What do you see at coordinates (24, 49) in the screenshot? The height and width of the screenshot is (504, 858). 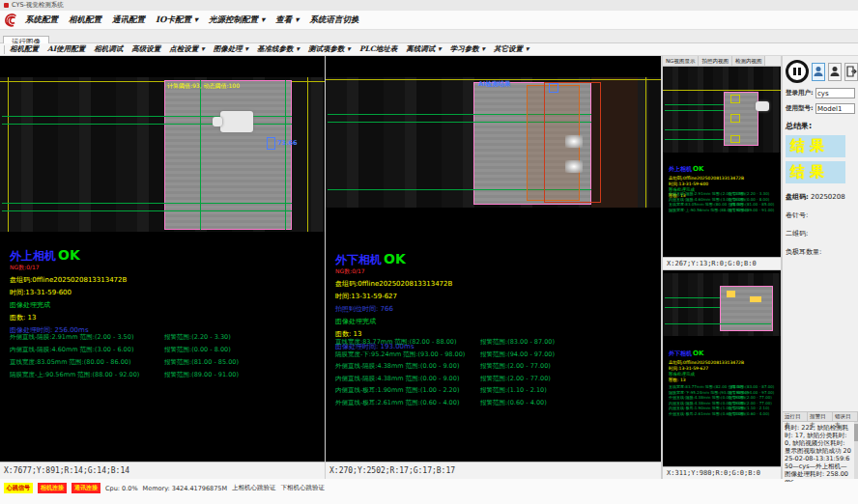 I see `toolbar-item: 相机配置` at bounding box center [24, 49].